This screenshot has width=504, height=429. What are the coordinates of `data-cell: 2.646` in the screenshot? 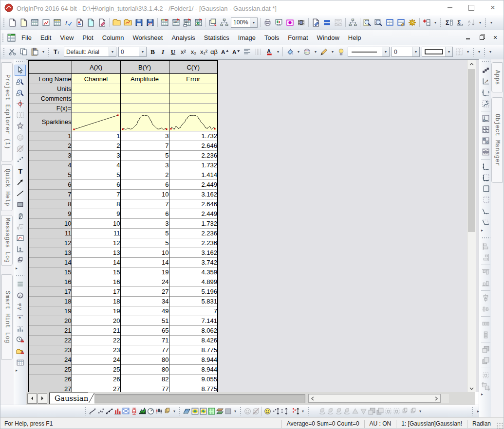 It's located at (193, 146).